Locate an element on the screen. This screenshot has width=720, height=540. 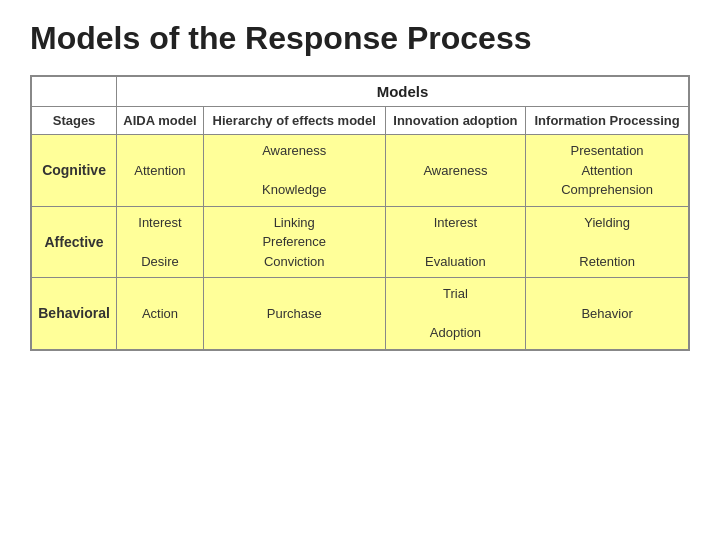
cell-aida-1: InterestDesire is located at coordinates (160, 242).